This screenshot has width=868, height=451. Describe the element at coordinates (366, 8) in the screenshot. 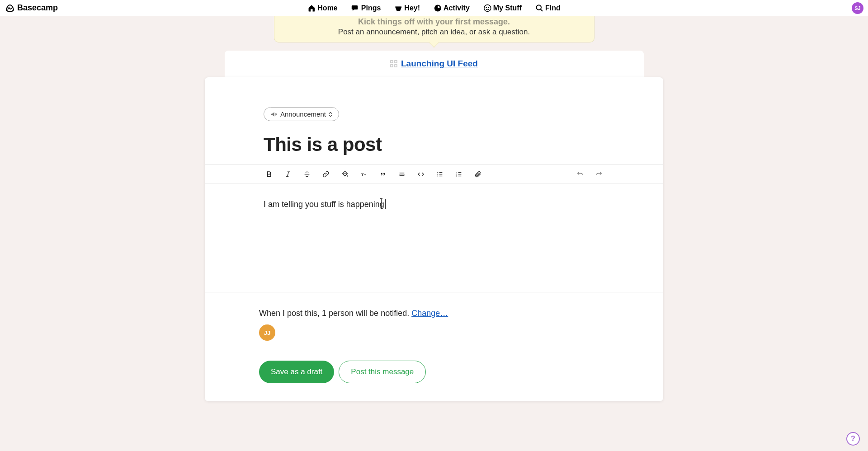

I see `nav-pings: Pings` at that location.